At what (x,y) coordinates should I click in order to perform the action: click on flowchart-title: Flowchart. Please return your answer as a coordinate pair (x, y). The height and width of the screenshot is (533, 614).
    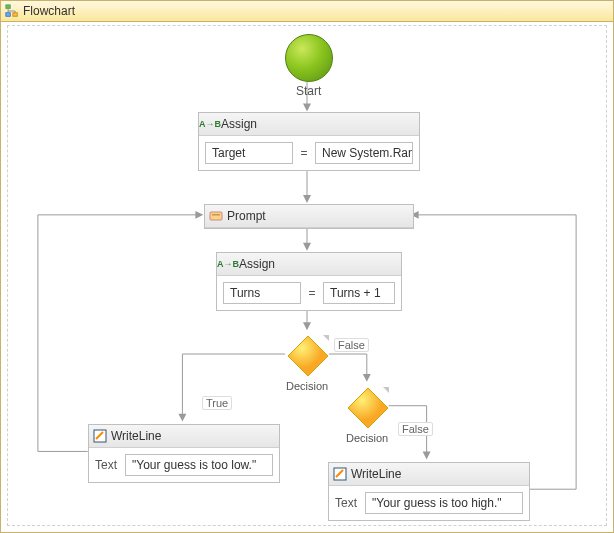
    Looking at the image, I should click on (49, 11).